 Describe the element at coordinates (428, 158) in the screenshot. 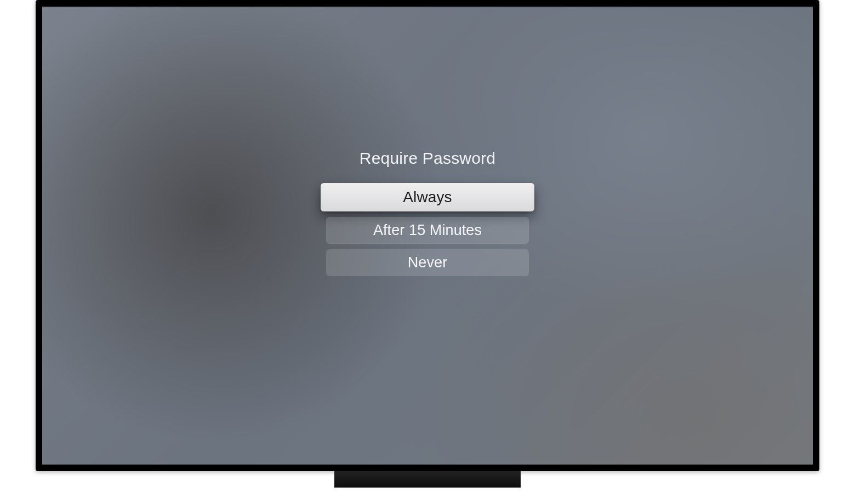

I see `menu-title: Require Password` at that location.